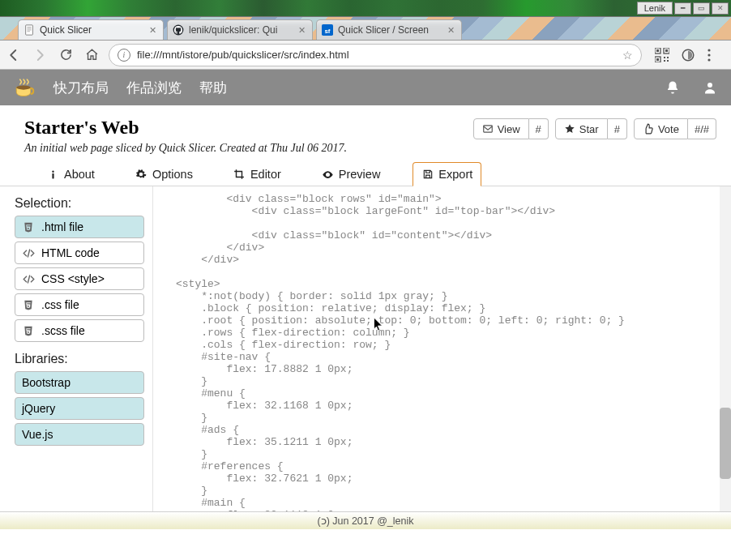  Describe the element at coordinates (688, 55) in the screenshot. I see `extension-icon` at that location.